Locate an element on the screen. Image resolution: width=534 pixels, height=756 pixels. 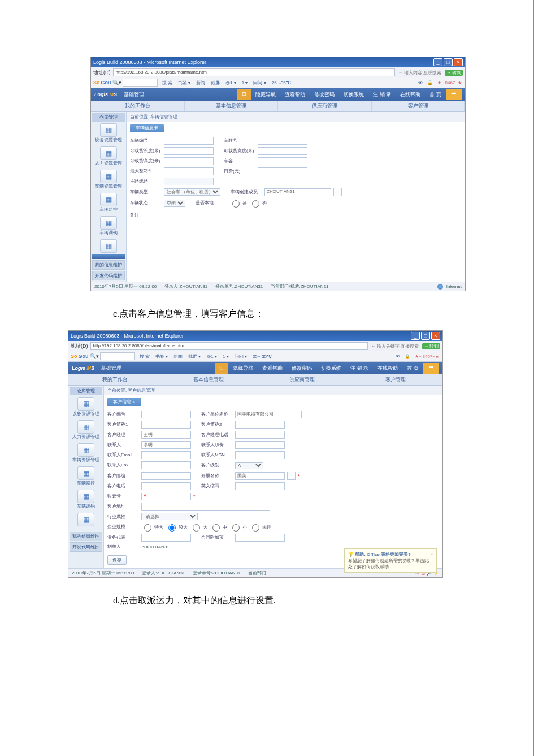
assist-close-icon: × is located at coordinates (432, 554).